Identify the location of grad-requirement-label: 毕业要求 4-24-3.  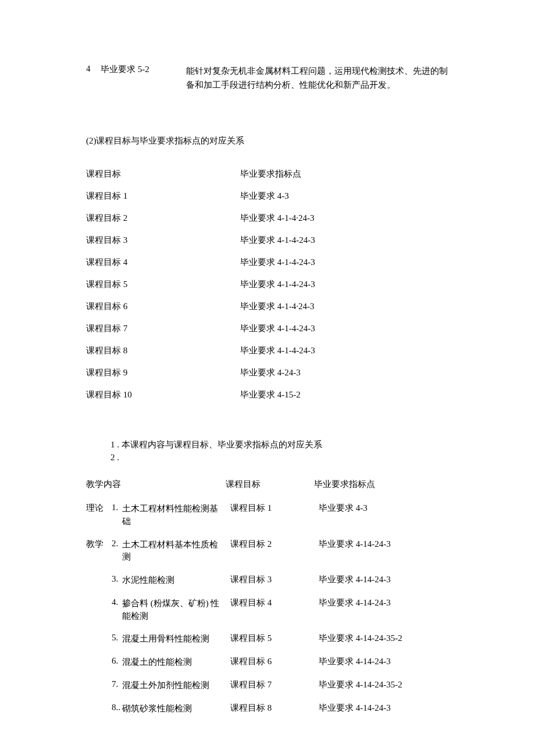
(347, 372).